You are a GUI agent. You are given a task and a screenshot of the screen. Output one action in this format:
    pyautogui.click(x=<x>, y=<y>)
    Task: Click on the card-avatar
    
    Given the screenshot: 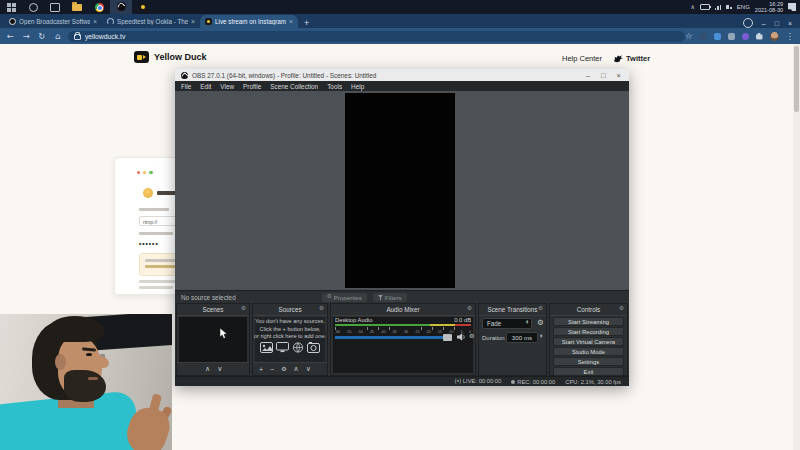 What is the action you would take?
    pyautogui.click(x=148, y=193)
    